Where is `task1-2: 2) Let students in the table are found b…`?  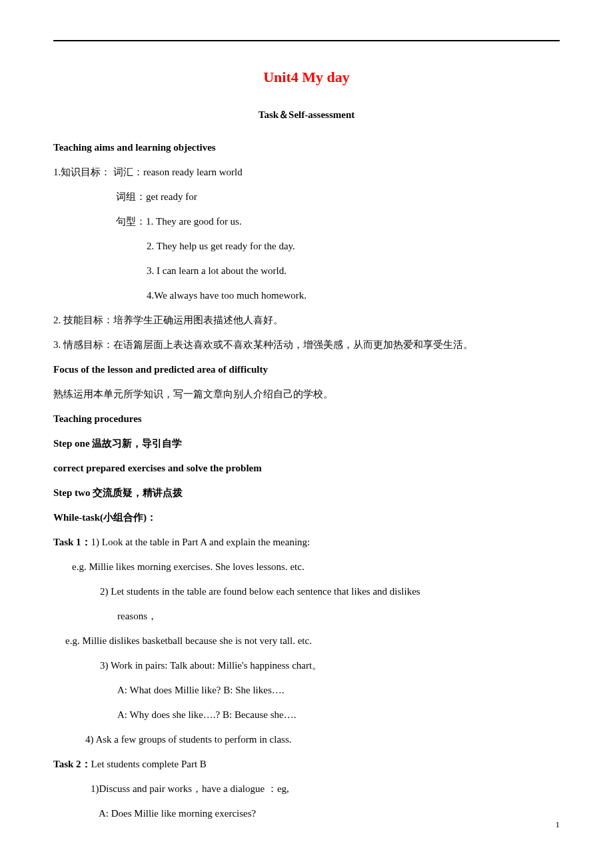
task1-2: 2) Let students in the table are found b… is located at coordinates (306, 592).